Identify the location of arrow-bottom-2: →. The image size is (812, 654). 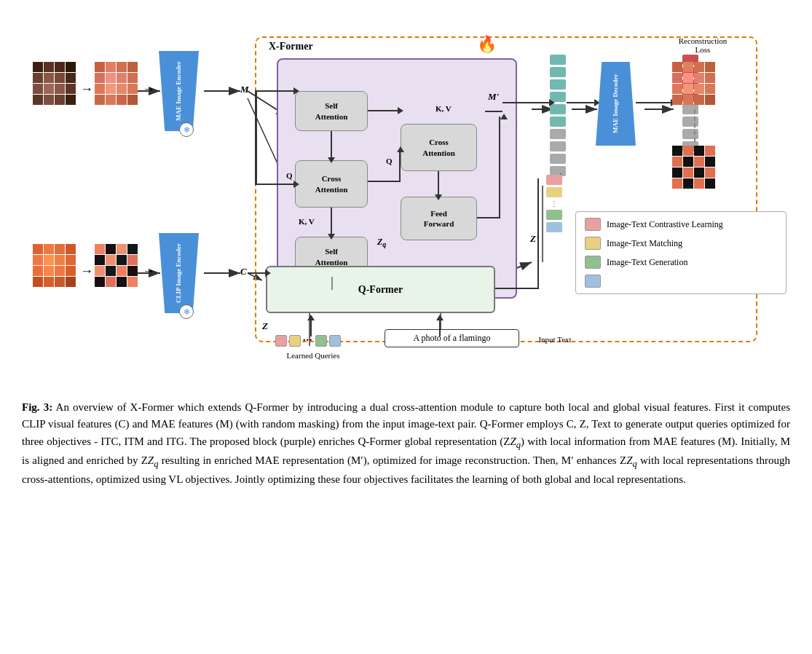
(149, 271).